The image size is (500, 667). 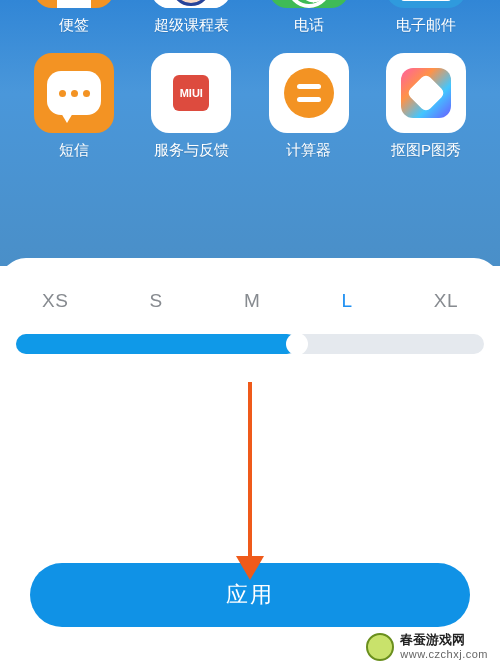 I want to click on sms-icon, so click(x=74, y=93).